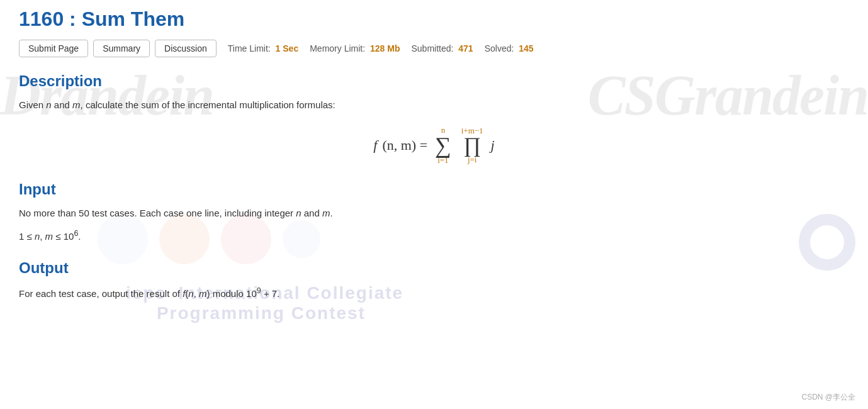  Describe the element at coordinates (355, 48) in the screenshot. I see `memory-limit-label: Memory Limit: 128 Mb` at that location.